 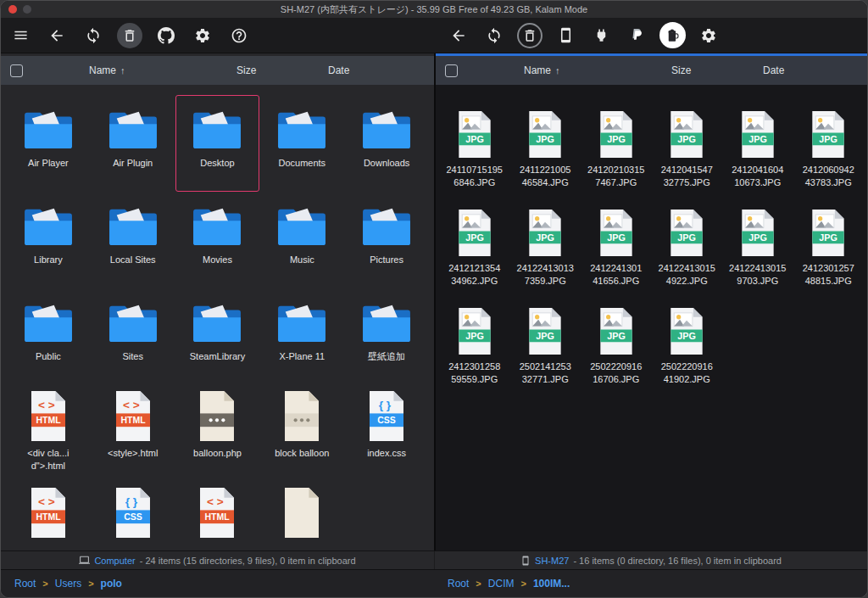 What do you see at coordinates (829, 275) in the screenshot?
I see `file-label: 2412301257 48815.JPG` at bounding box center [829, 275].